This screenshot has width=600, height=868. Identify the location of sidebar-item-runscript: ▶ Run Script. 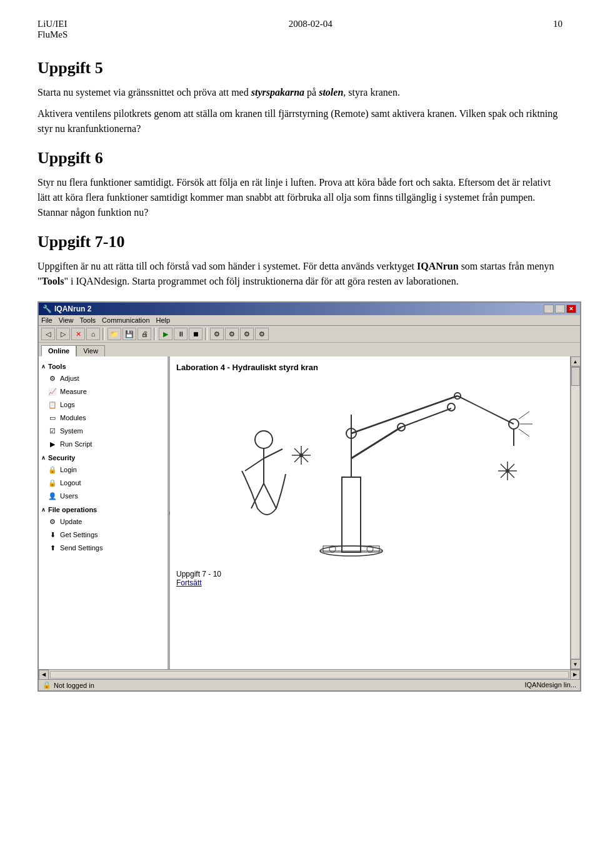
(104, 444).